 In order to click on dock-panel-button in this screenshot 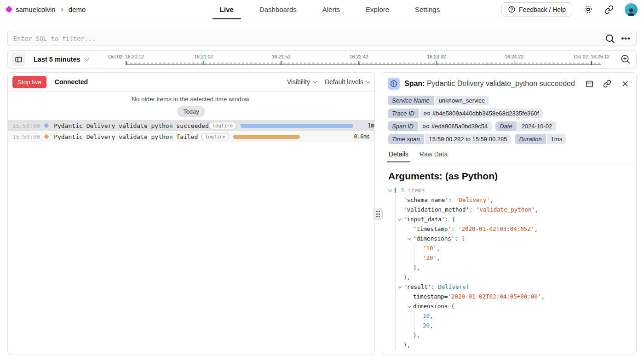, I will do `click(589, 84)`.